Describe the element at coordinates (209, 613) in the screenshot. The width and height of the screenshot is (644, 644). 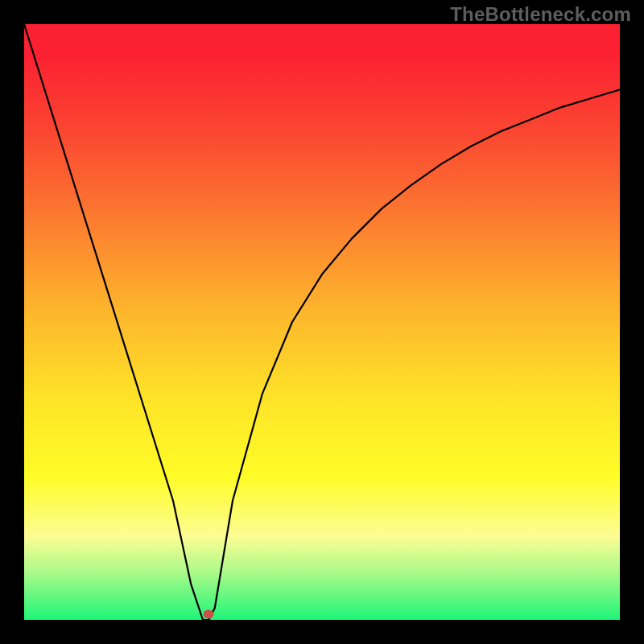
I see `optimal-point-marker` at that location.